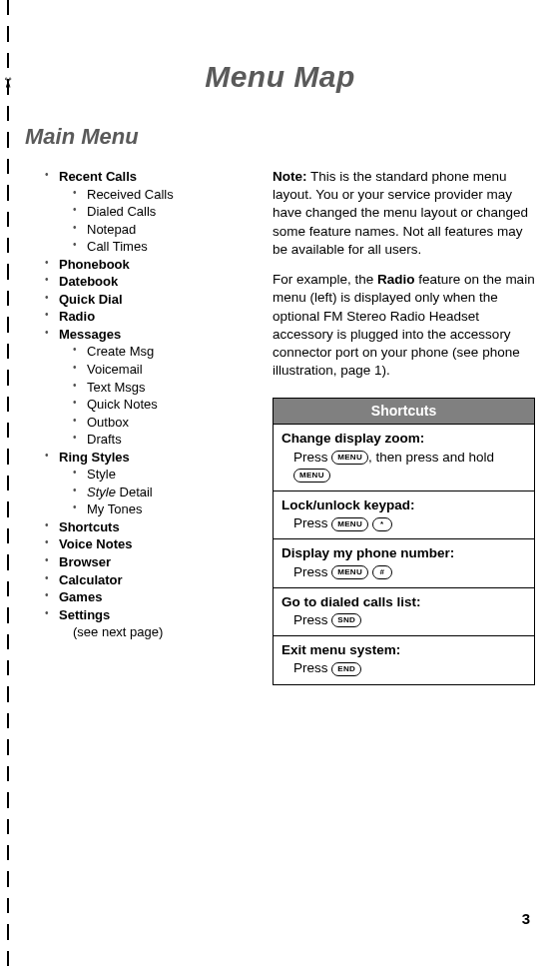  What do you see at coordinates (122, 212) in the screenshot?
I see `submenu-label: Dialed Calls` at bounding box center [122, 212].